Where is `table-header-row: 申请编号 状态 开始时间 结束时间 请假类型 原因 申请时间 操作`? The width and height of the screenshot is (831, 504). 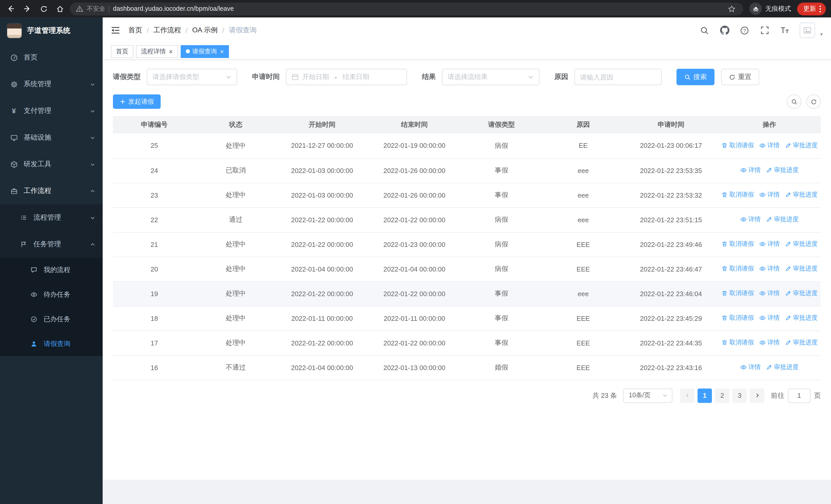
table-header-row: 申请编号 状态 开始时间 结束时间 请假类型 原因 申请时间 操作 is located at coordinates (467, 125).